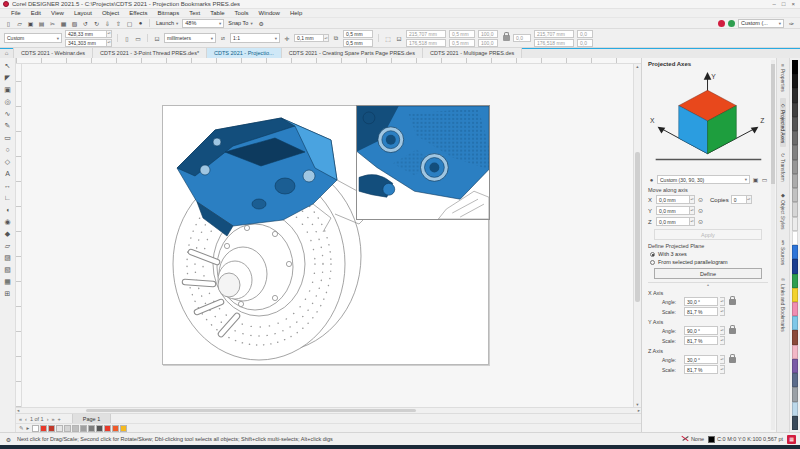 The image size is (800, 449). What do you see at coordinates (8, 258) in the screenshot?
I see `fill-tool: ▨` at bounding box center [8, 258].